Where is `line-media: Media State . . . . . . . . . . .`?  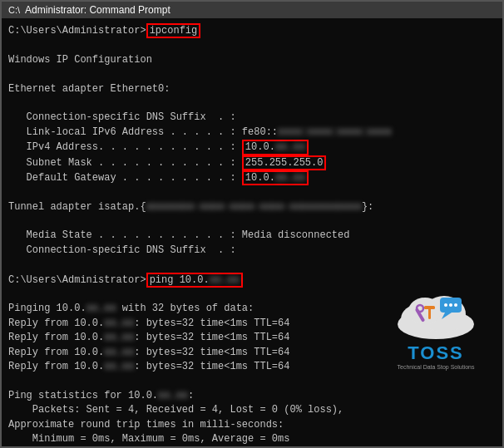 line-media: Media State . . . . . . . . . . . is located at coordinates (252, 236).